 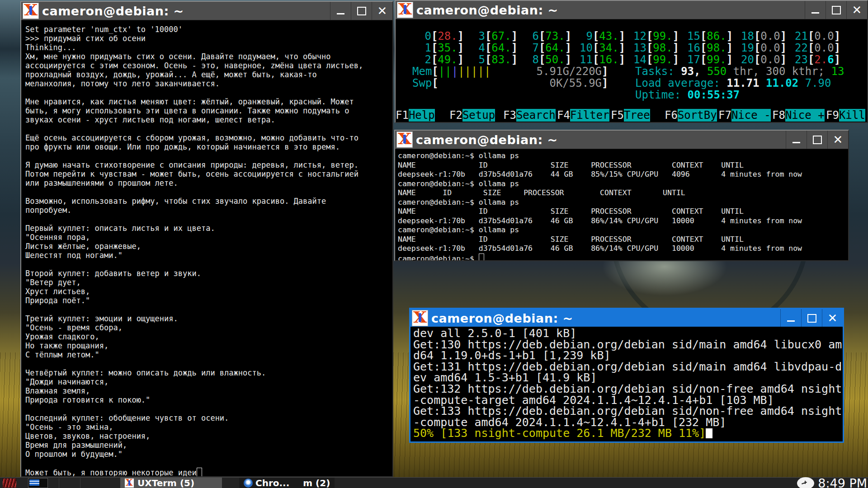 I want to click on terminal-line: ассоциируется с этим сезоном. Осень - эт…, so click(x=209, y=66).